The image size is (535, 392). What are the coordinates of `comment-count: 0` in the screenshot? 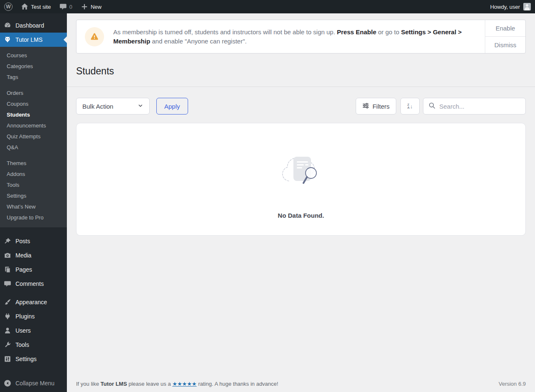 It's located at (71, 7).